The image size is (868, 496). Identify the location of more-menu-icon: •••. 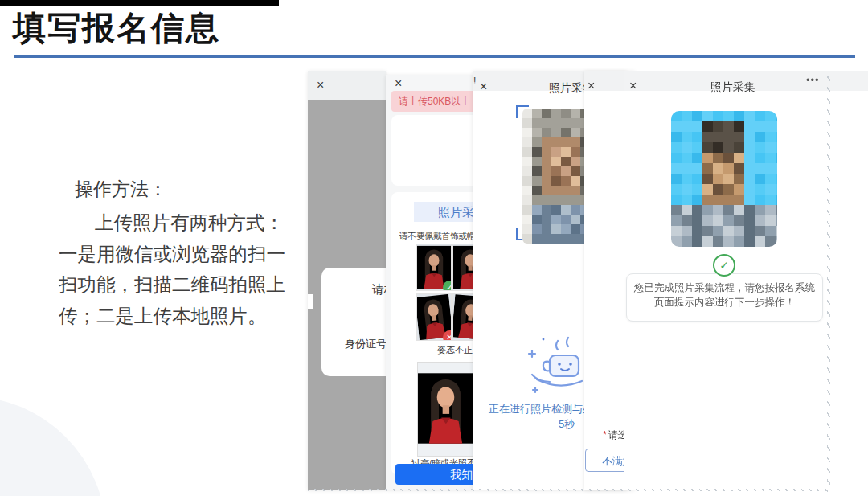
(813, 80).